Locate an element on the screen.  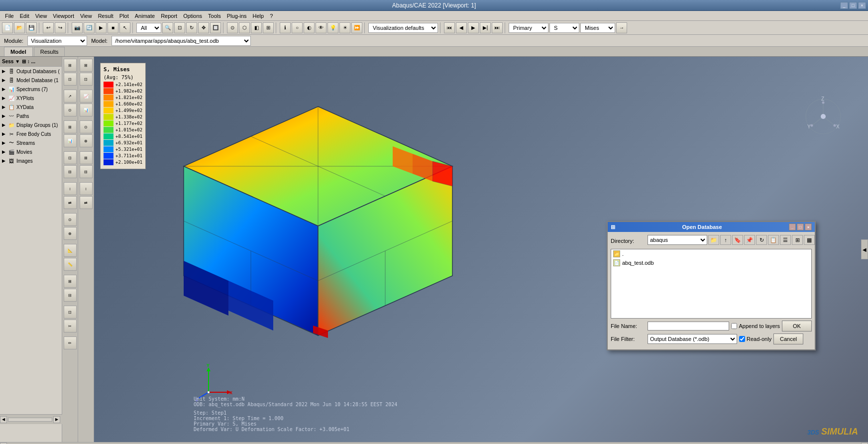
tb-select-btn: ↖ is located at coordinates (125, 28).